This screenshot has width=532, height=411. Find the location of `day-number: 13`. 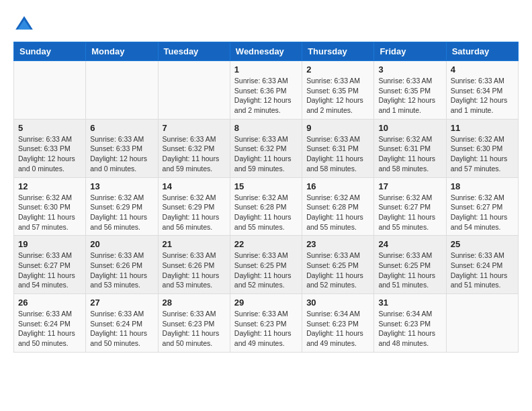

day-number: 13 is located at coordinates (122, 187).